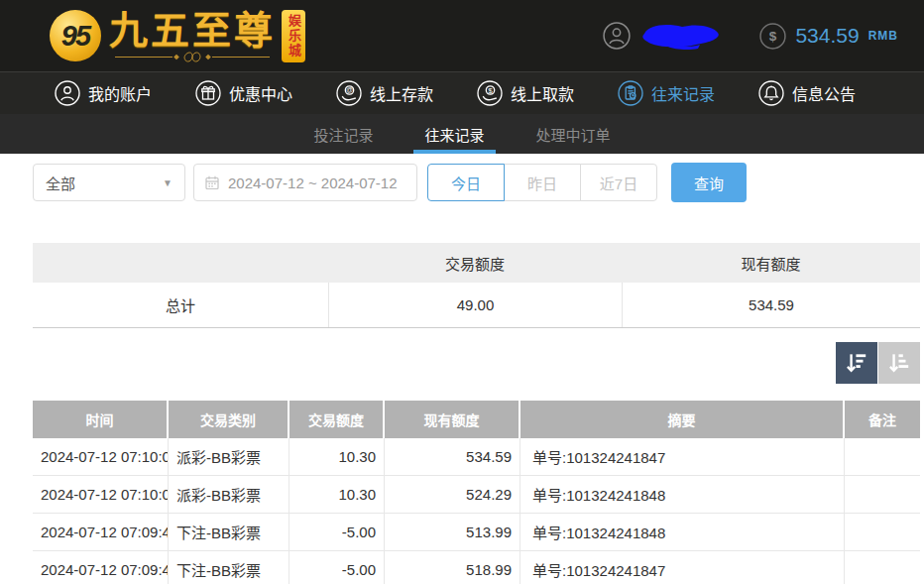  I want to click on nav-item-deposit: @ 线上存款, so click(385, 93).